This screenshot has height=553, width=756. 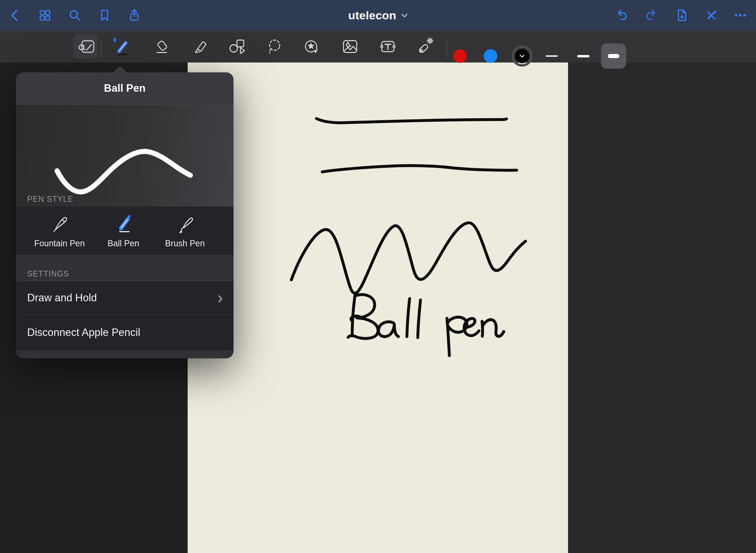 I want to click on popover-title: Ball Pen, so click(x=125, y=88).